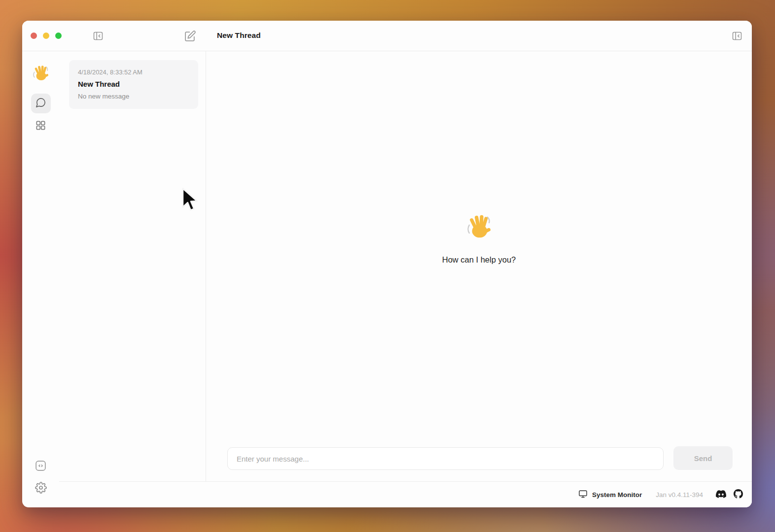 Image resolution: width=775 pixels, height=532 pixels. Describe the element at coordinates (41, 489) in the screenshot. I see `gear-icon` at that location.